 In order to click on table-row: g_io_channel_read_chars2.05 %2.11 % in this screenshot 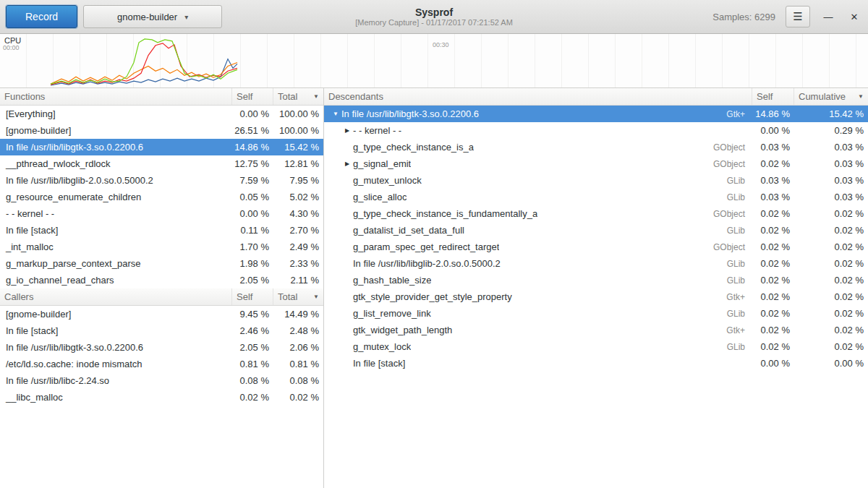, I will do `click(162, 281)`.